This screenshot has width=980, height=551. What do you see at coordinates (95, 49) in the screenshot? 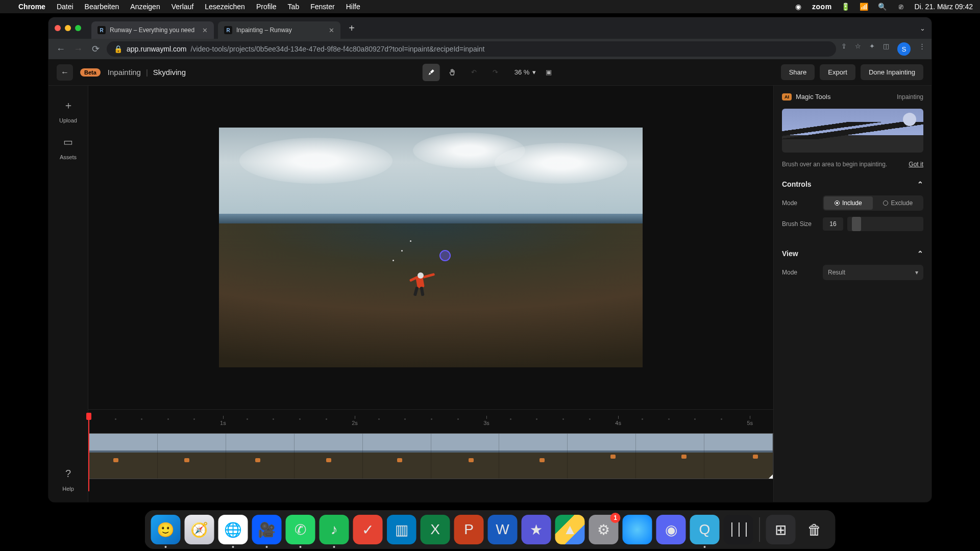
I see `nav-reload-button: ⟳` at bounding box center [95, 49].